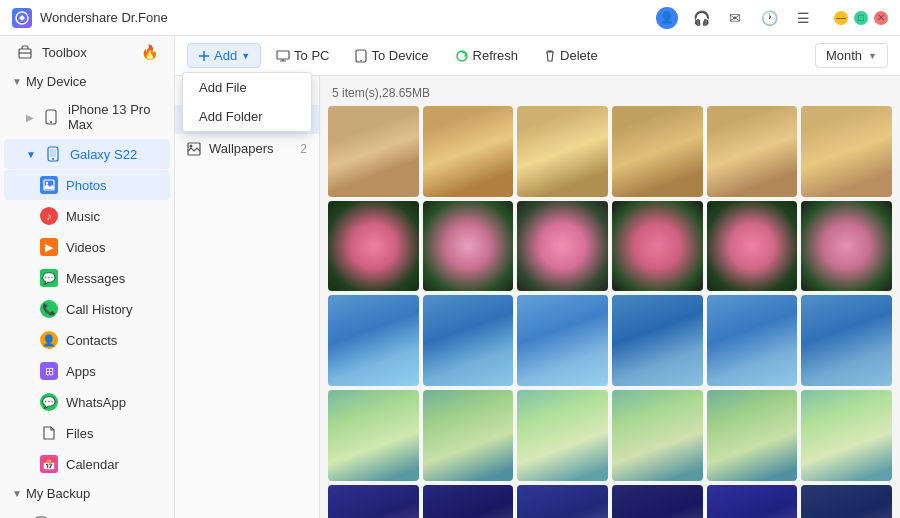 The image size is (900, 518). Describe the element at coordinates (302, 56) in the screenshot. I see `to-pc-button: To PC` at that location.